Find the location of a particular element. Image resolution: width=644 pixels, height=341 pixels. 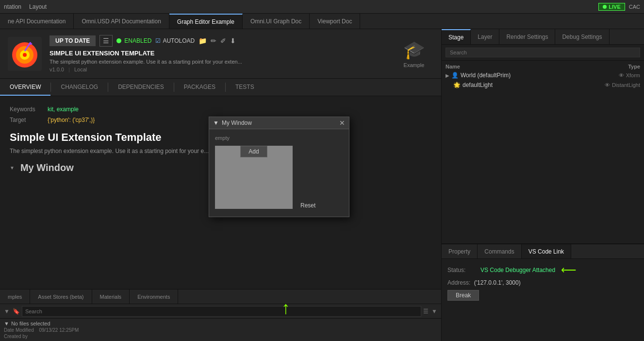

list-icon: ☰ is located at coordinates (426, 311).